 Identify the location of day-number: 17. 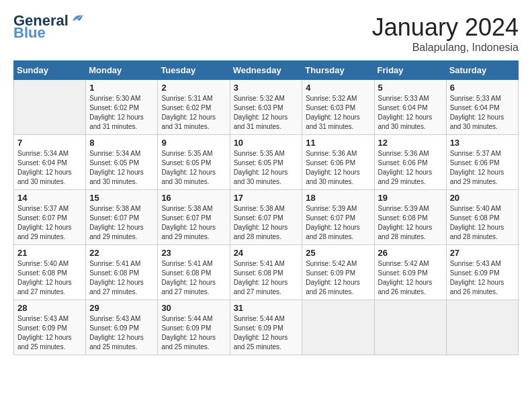
(266, 197).